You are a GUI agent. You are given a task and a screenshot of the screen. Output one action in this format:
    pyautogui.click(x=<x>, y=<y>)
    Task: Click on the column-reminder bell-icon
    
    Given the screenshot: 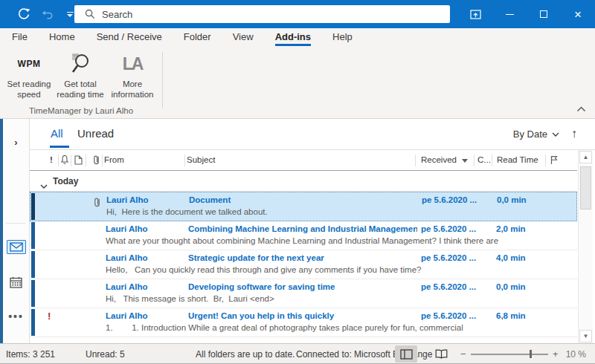 What is the action you would take?
    pyautogui.click(x=65, y=160)
    